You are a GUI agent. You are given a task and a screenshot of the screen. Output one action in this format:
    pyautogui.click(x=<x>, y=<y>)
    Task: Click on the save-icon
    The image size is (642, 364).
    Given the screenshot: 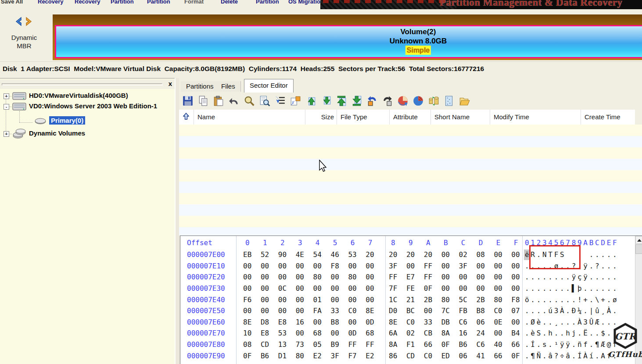 What is the action you would take?
    pyautogui.click(x=188, y=101)
    